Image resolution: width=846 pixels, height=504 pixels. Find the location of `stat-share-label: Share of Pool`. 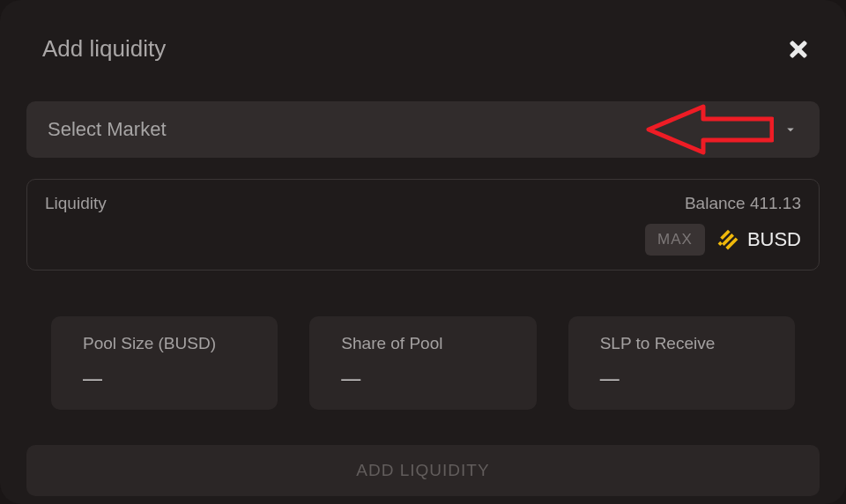

stat-share-label: Share of Pool is located at coordinates (423, 344).